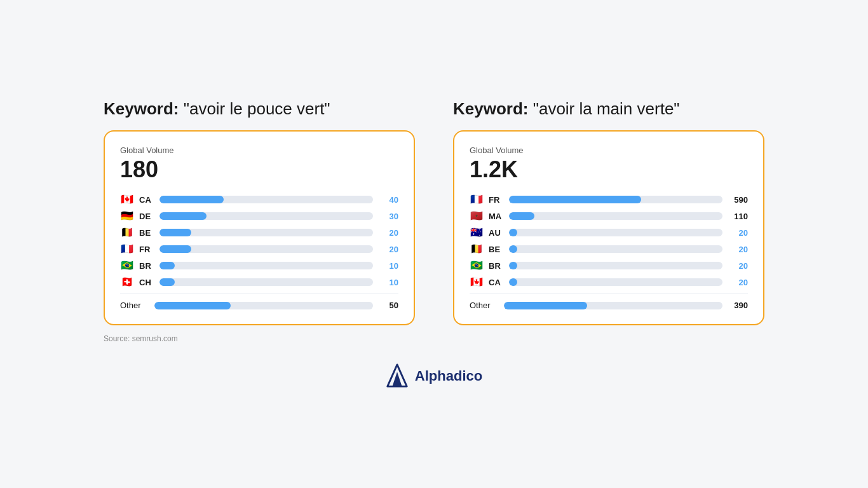 The height and width of the screenshot is (488, 868). What do you see at coordinates (388, 200) in the screenshot?
I see `bar-value-ca: 40` at bounding box center [388, 200].